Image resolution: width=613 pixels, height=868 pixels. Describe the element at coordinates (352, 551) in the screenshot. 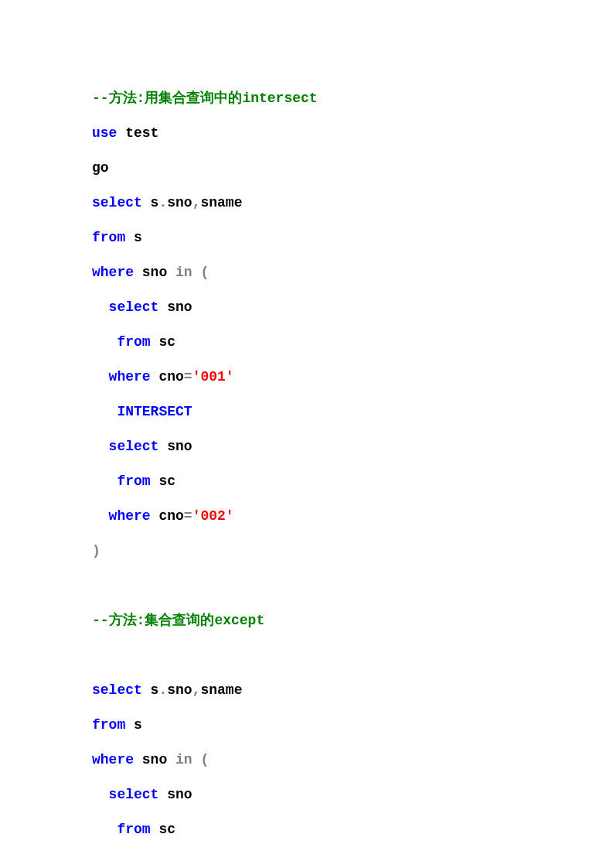

I see `code-line: )` at that location.